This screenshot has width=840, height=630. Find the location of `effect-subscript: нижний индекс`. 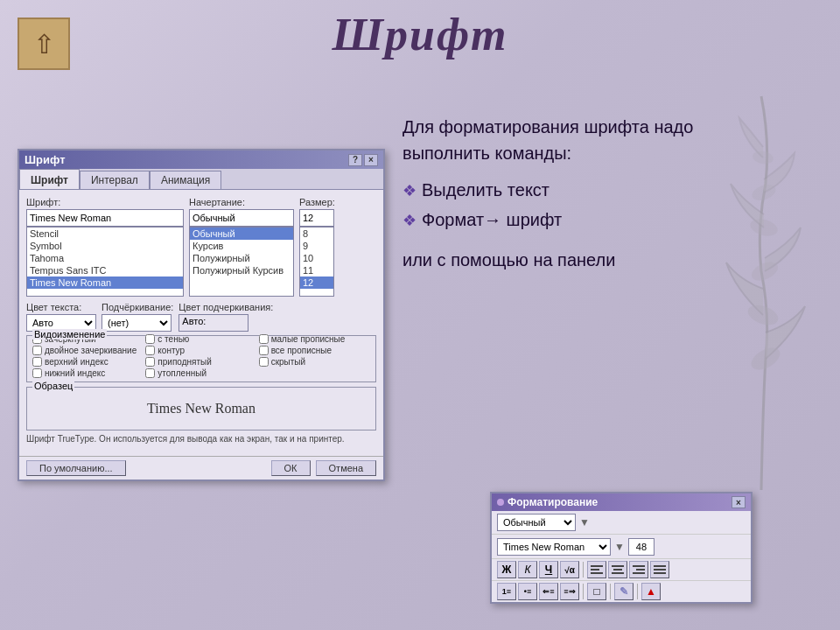

effect-subscript: нижний индекс is located at coordinates (88, 373).